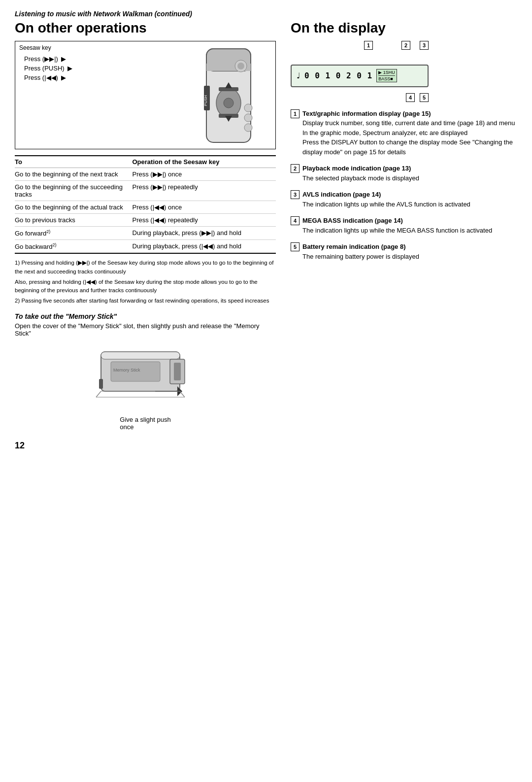 The image size is (532, 782). Describe the element at coordinates (204, 162) in the screenshot. I see `table-header-op: Operation of the Seesaw key` at that location.